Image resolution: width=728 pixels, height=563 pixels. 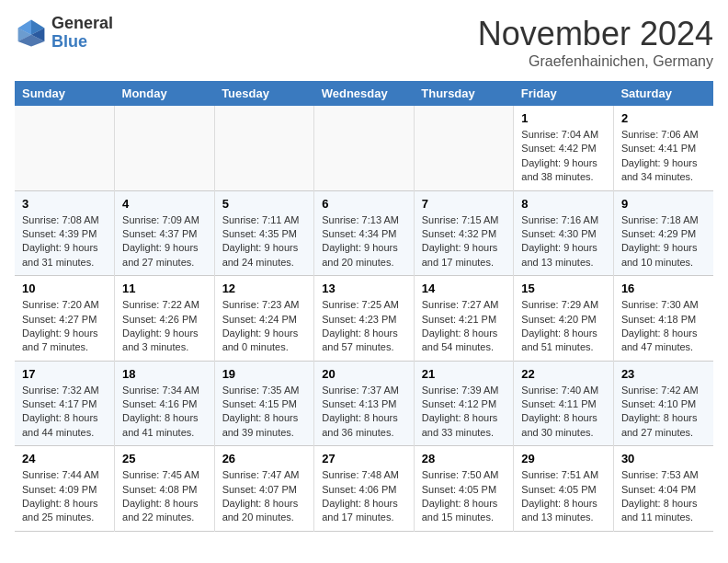 What do you see at coordinates (165, 94) in the screenshot?
I see `header-monday: Monday` at bounding box center [165, 94].